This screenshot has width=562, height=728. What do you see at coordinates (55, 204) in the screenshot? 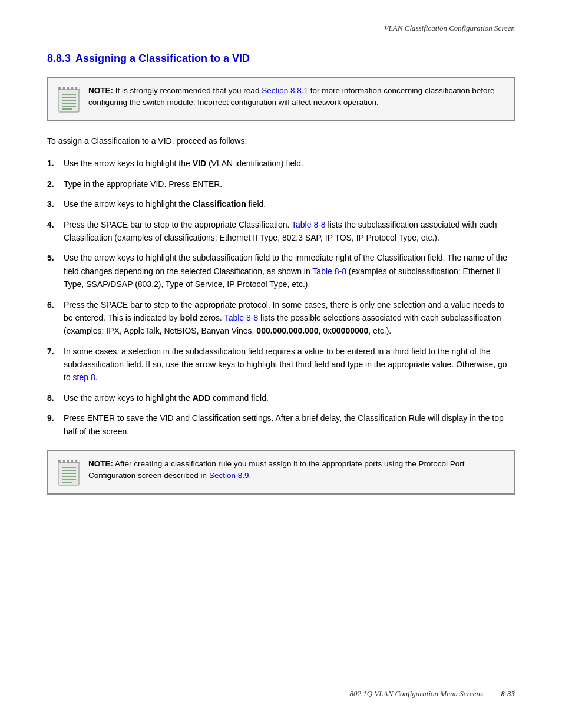
I see `step-3-num: 3.` at bounding box center [55, 204].